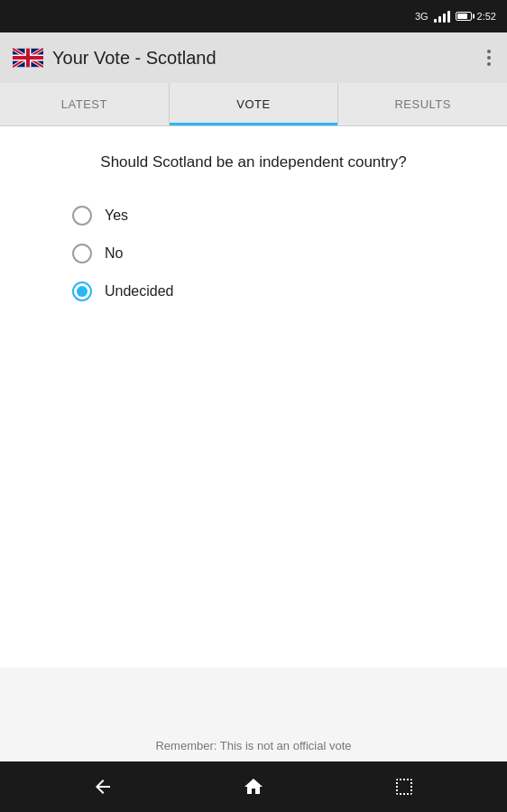 This screenshot has width=507, height=812. What do you see at coordinates (254, 58) in the screenshot?
I see `app-bar: Your Vote - Scotland` at bounding box center [254, 58].